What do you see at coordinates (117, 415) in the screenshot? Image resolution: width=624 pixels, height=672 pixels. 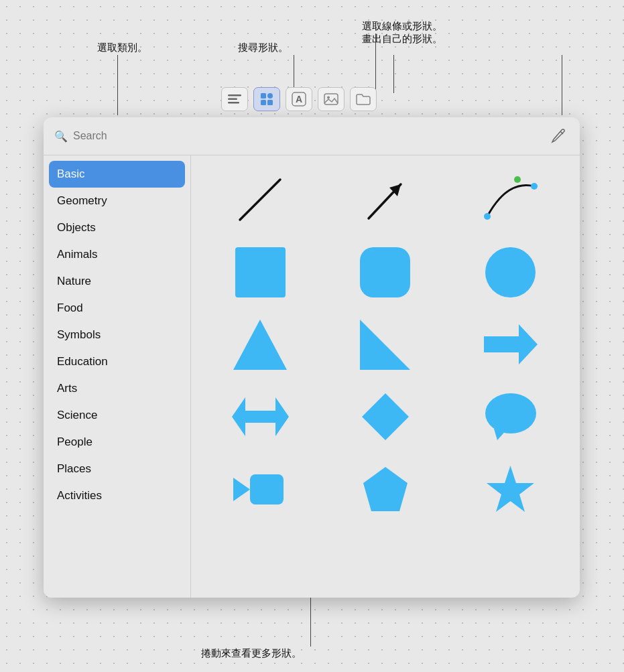 I see `sidebar-item-science: Science` at bounding box center [117, 415].